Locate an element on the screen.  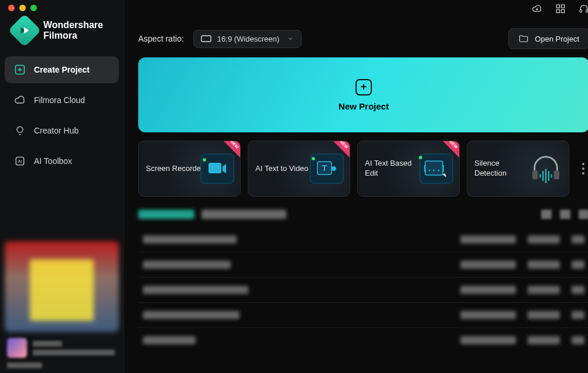
widescreen-icon is located at coordinates (206, 39).